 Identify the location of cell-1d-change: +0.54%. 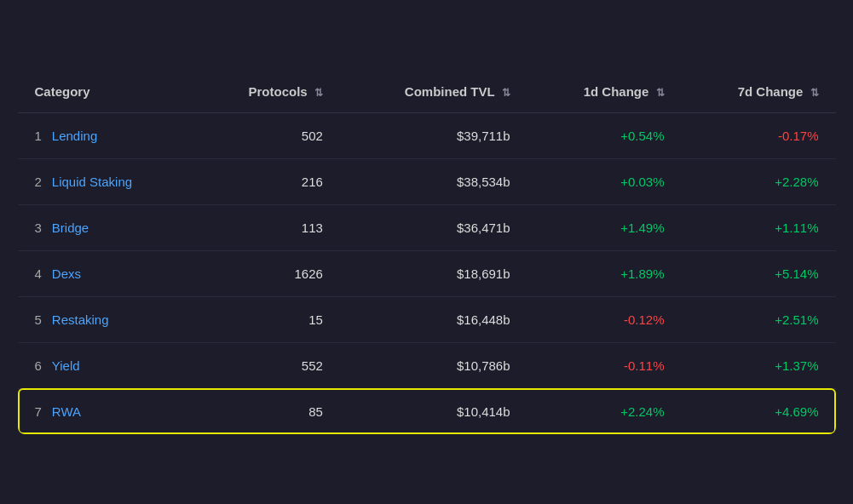
(605, 135).